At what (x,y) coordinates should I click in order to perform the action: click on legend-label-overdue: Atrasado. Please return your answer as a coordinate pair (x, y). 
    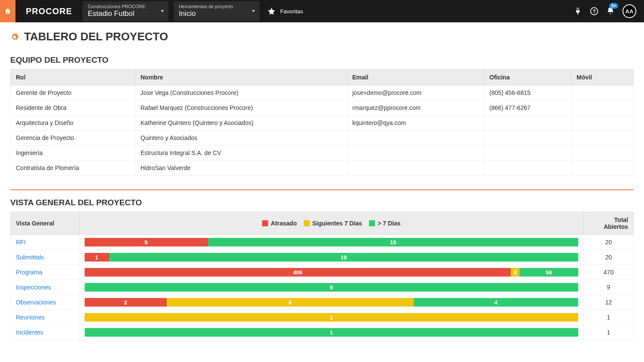
    Looking at the image, I should click on (284, 223).